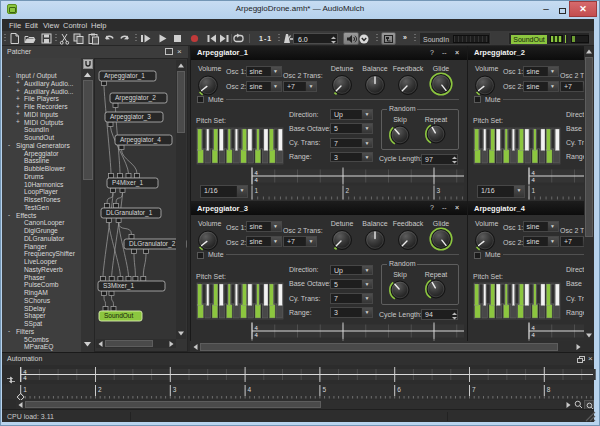  What do you see at coordinates (316, 39) in the screenshot?
I see `tempo-box: 6.0` at bounding box center [316, 39].